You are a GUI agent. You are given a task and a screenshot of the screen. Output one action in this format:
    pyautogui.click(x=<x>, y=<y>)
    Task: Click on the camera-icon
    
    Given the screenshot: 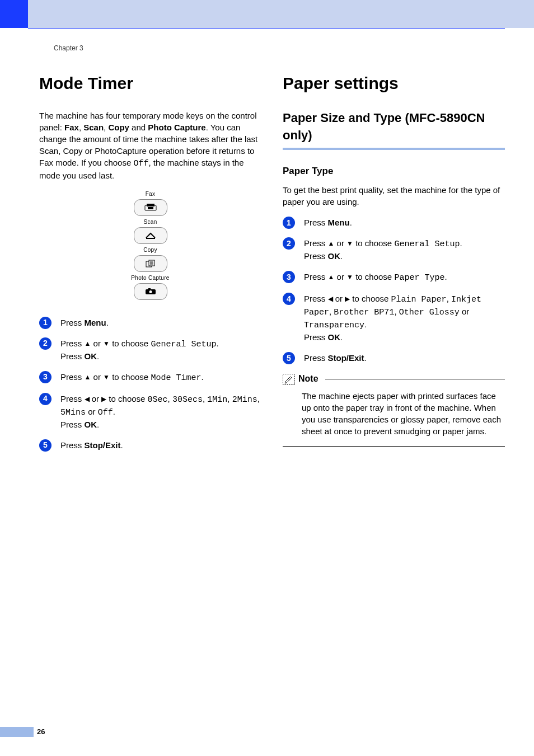 What is the action you would take?
    pyautogui.click(x=151, y=292)
    